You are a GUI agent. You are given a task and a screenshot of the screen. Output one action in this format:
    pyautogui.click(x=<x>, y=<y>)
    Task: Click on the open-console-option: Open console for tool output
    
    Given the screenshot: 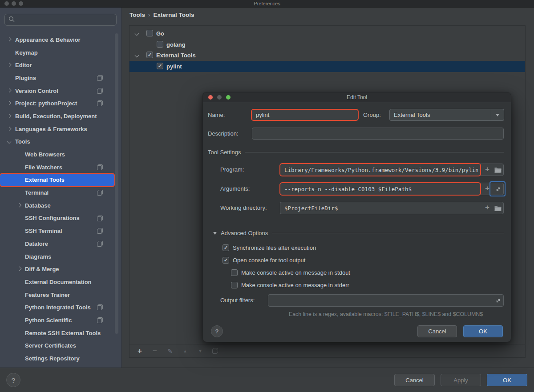 What is the action you would take?
    pyautogui.click(x=264, y=260)
    